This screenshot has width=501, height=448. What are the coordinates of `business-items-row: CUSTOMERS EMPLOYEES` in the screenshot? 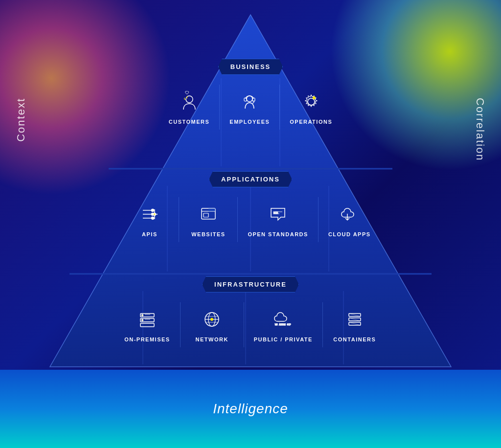 It's located at (250, 107).